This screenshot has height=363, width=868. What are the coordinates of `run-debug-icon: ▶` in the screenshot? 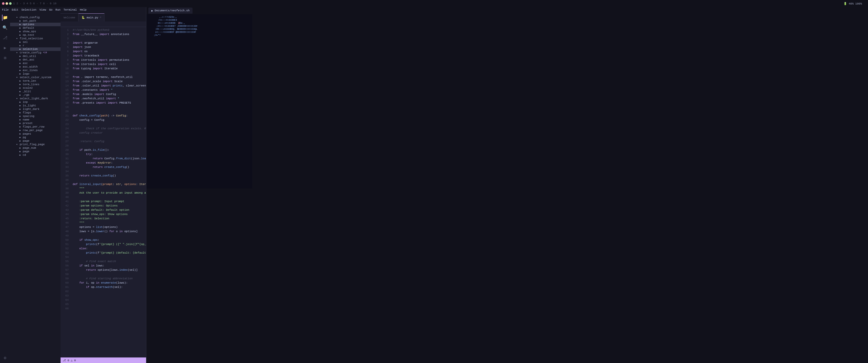 It's located at (5, 48).